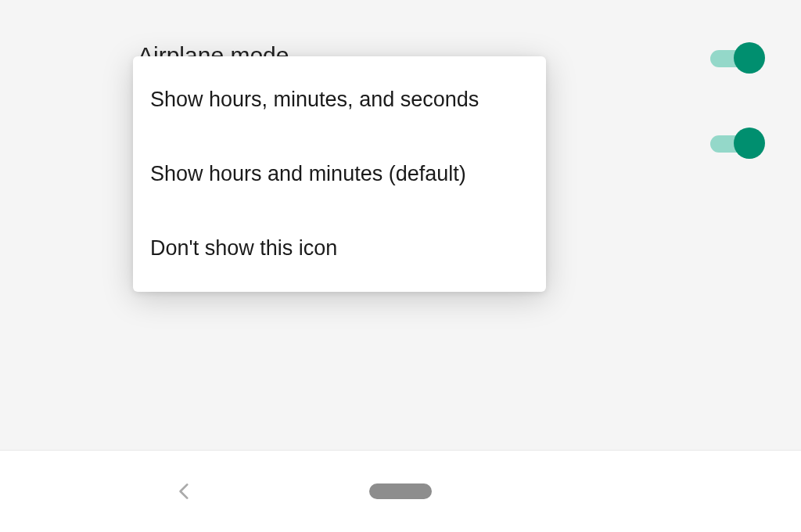 The width and height of the screenshot is (801, 532). Describe the element at coordinates (737, 37) in the screenshot. I see `airplane-mode-switch-wrap` at that location.